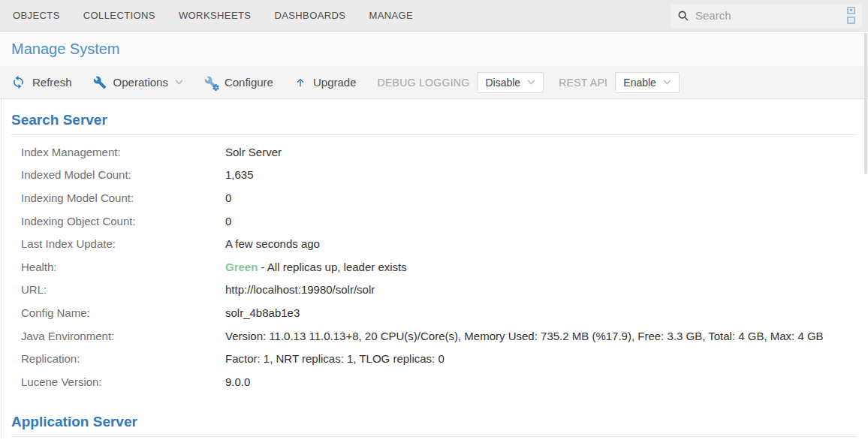 This screenshot has height=440, width=868. I want to click on row-label: Indexed Model Count:, so click(119, 174).